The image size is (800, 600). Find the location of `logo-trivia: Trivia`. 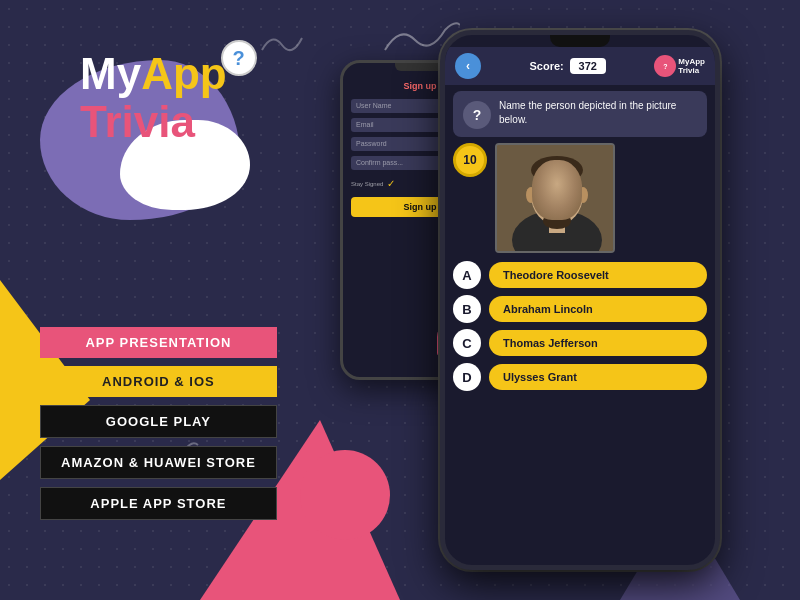

logo-trivia: Trivia is located at coordinates (154, 122).